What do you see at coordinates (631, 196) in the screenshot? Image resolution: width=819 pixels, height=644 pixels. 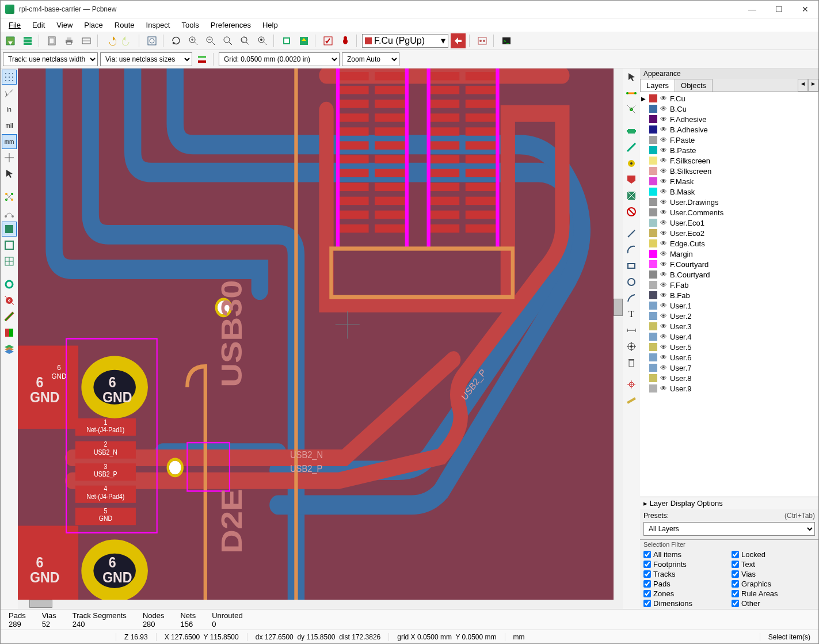 I see `place-rule-area-button` at bounding box center [631, 196].